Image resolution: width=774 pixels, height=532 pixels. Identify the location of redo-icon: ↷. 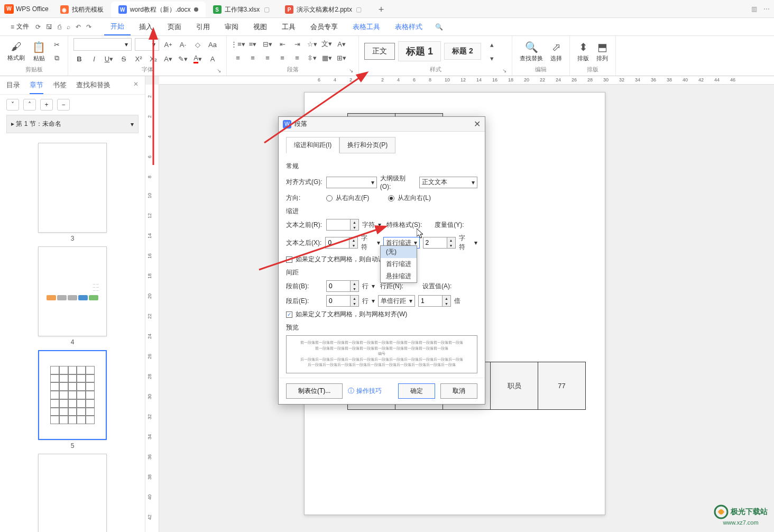
(89, 27).